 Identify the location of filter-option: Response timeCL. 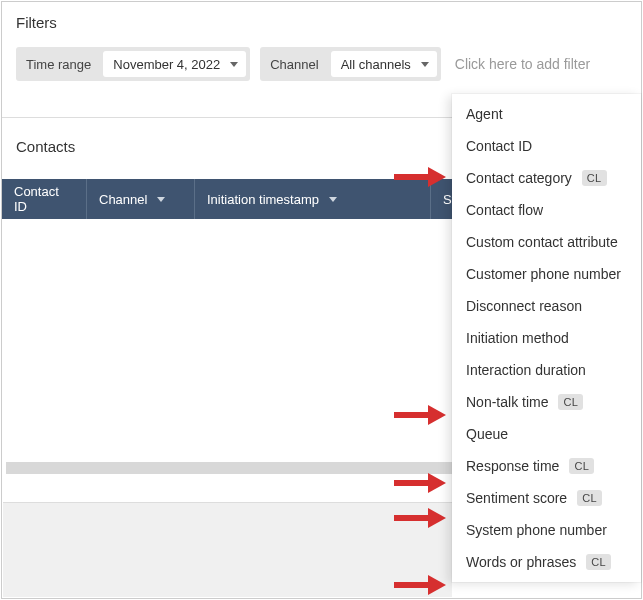
(546, 466).